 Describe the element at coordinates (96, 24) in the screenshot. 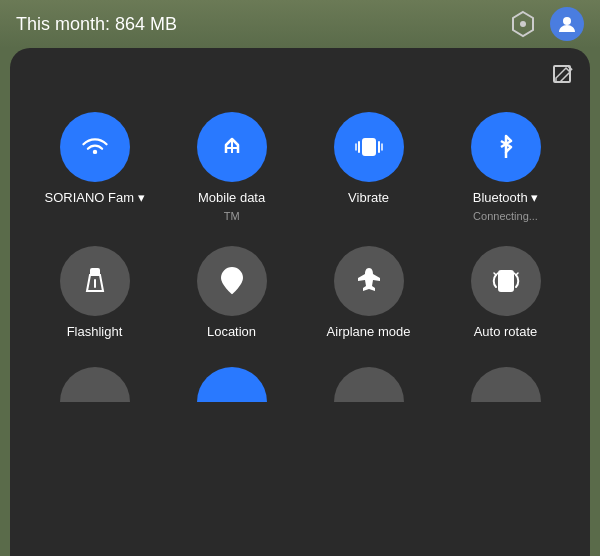

I see `data-usage-text: This month: 864 MB` at that location.